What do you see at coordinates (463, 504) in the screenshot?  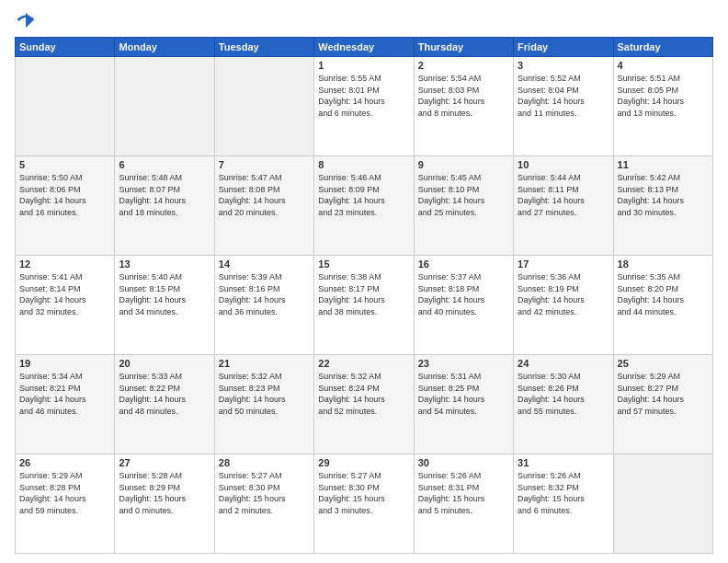 I see `calendar-day: 30Sunrise: 5:26 AMSunset: 8:31 PMDayligh…` at bounding box center [463, 504].